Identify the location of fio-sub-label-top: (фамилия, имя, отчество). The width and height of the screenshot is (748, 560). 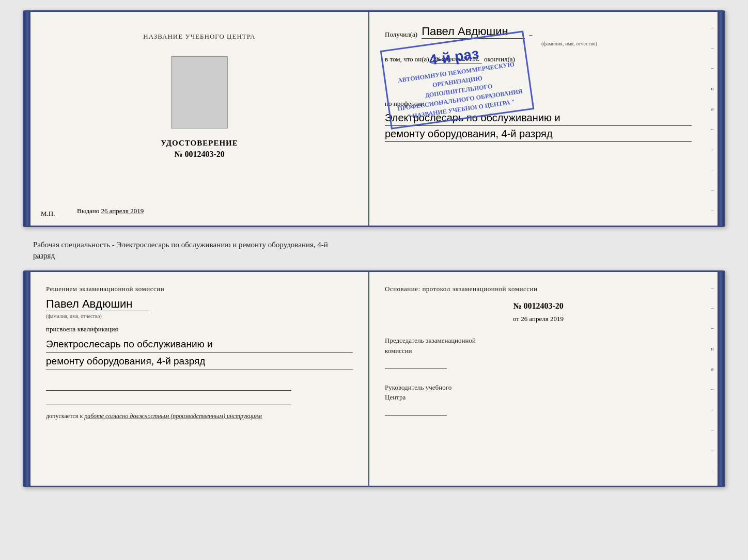
(569, 43).